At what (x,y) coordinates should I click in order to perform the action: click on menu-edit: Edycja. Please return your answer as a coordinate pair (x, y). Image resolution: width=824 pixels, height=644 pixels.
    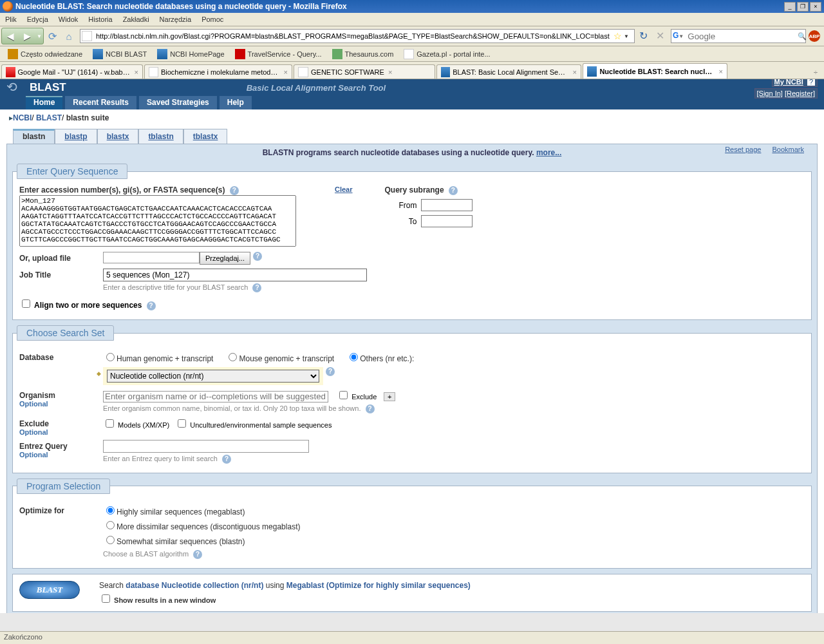
    Looking at the image, I should click on (37, 19).